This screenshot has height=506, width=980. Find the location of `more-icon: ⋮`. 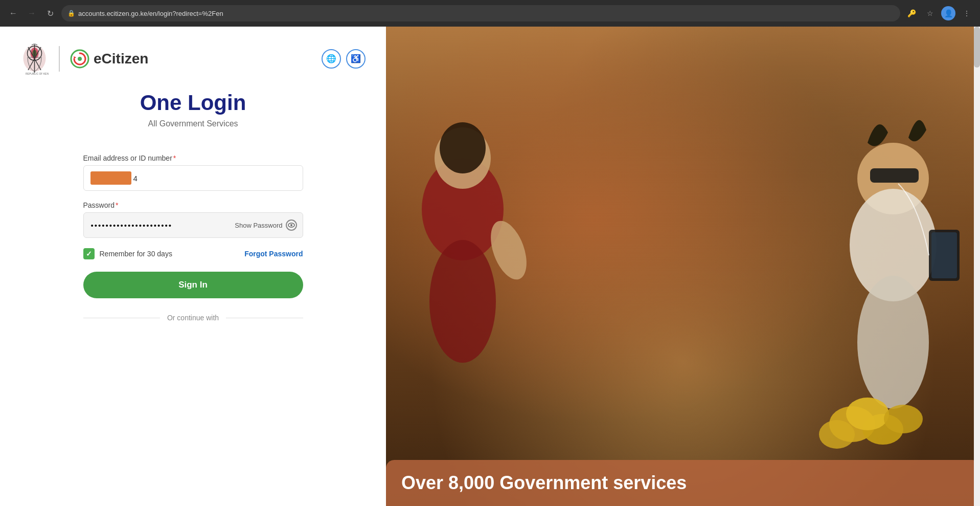

more-icon: ⋮ is located at coordinates (967, 13).